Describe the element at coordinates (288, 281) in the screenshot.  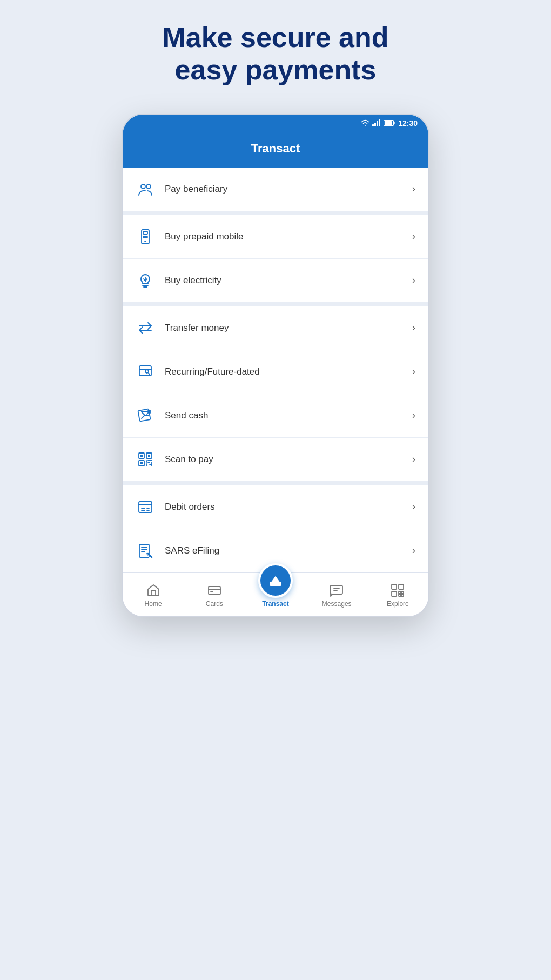
I see `buy-electricity-label: Buy electricity` at that location.